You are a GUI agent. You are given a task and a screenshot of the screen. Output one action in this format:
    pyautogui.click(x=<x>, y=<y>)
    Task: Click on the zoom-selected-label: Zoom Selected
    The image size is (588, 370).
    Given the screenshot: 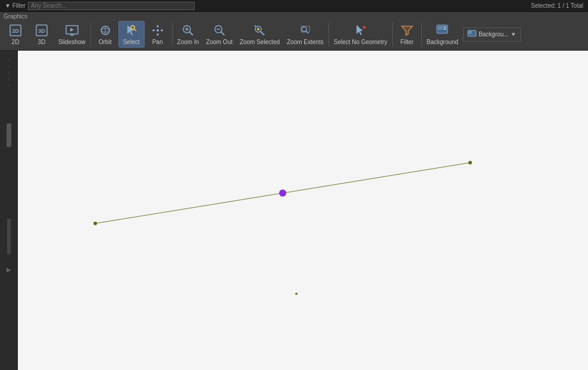 What is the action you would take?
    pyautogui.click(x=259, y=42)
    